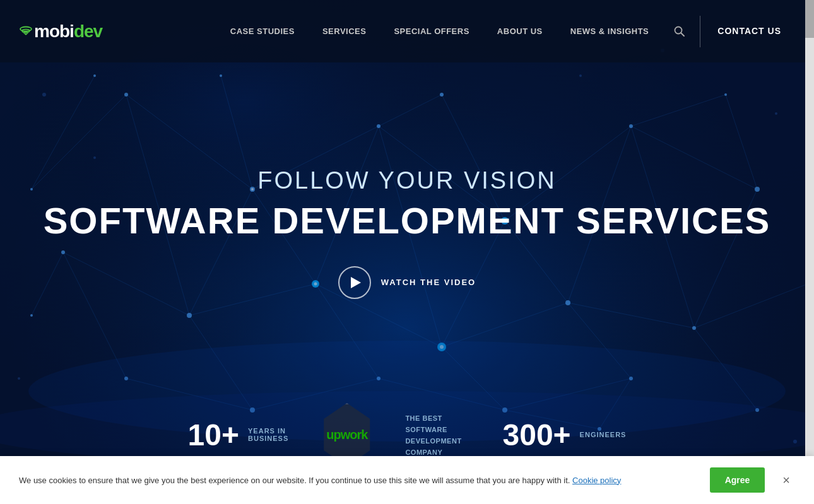 The height and width of the screenshot is (504, 814). What do you see at coordinates (407, 32) in the screenshot?
I see `navbar: mobidev CASE STUDIES SERVICES SPECIAL OF…` at bounding box center [407, 32].